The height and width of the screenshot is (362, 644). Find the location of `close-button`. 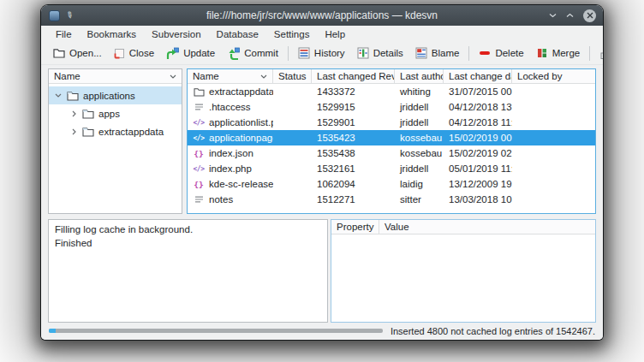

close-button is located at coordinates (589, 15).